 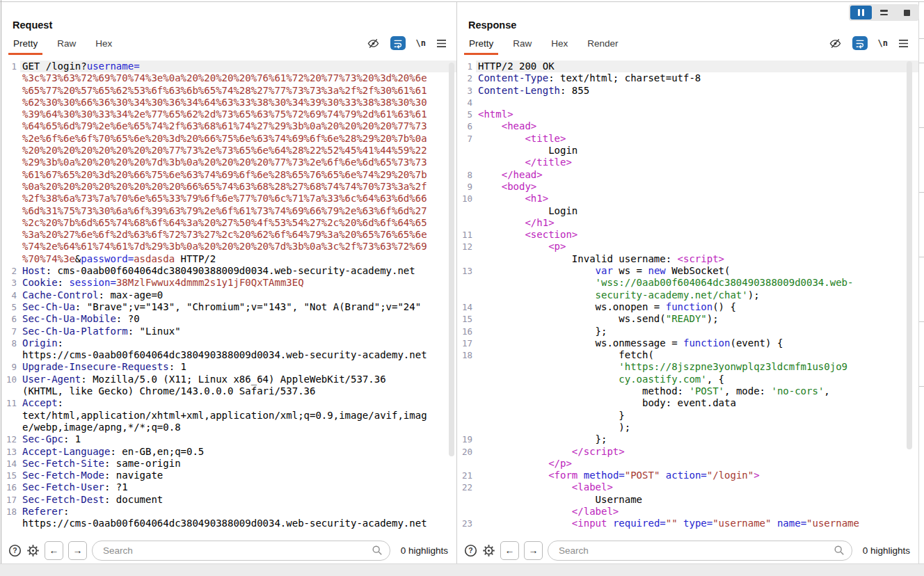 I want to click on code-text: <form method="POST" action="/login">, so click(x=697, y=476).